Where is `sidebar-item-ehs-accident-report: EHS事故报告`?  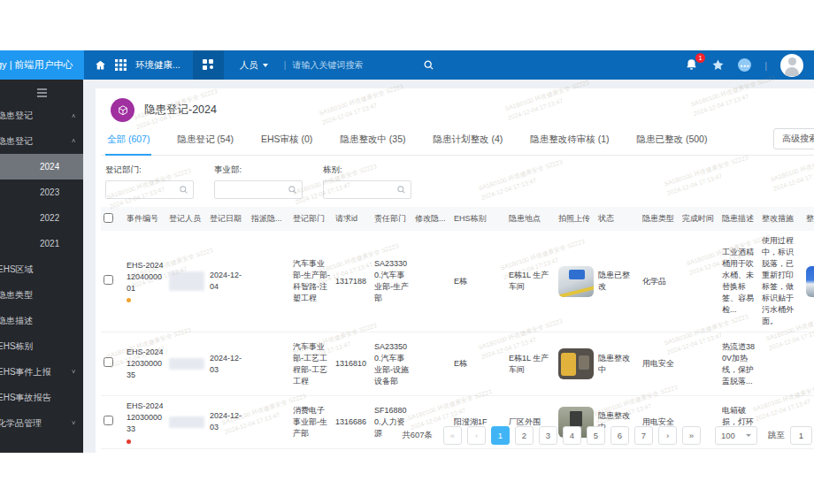
sidebar-item-ehs-accident-report: EHS事故报告 is located at coordinates (42, 398).